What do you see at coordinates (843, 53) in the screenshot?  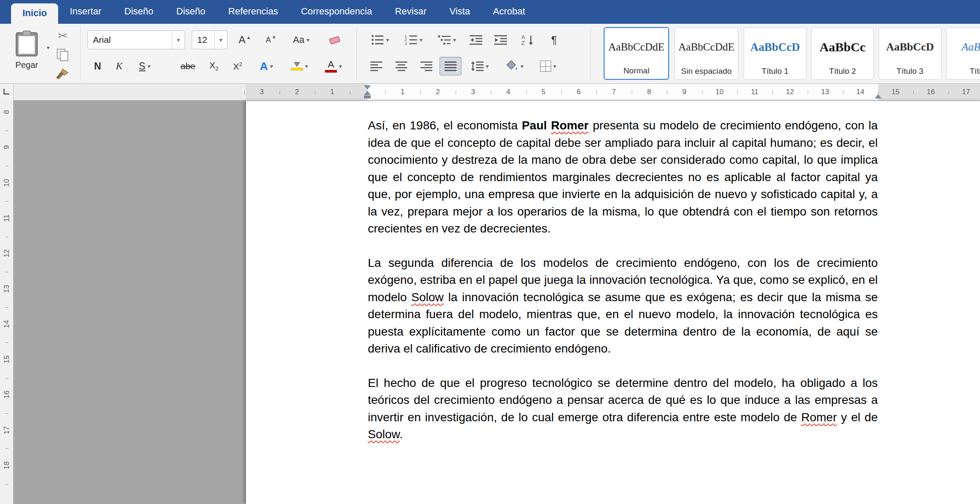 I see `style-titulo-2: AaBbCc Título 2` at bounding box center [843, 53].